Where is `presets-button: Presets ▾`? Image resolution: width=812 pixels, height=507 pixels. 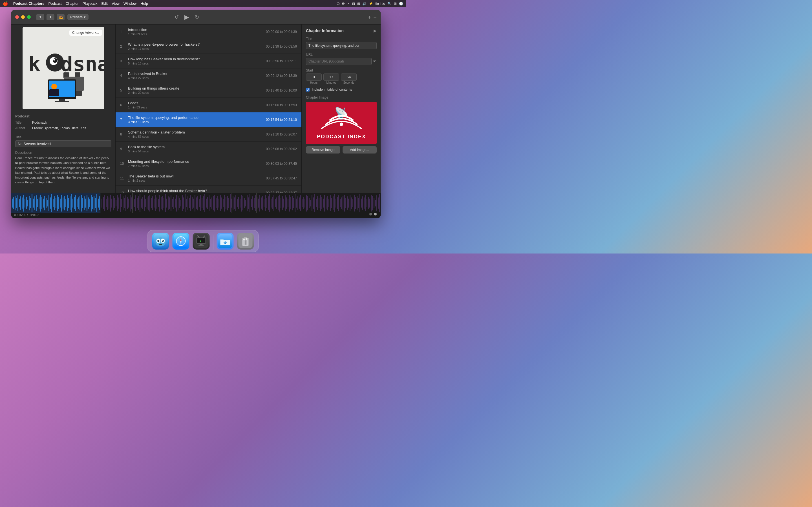
presets-button: Presets ▾ is located at coordinates (78, 17).